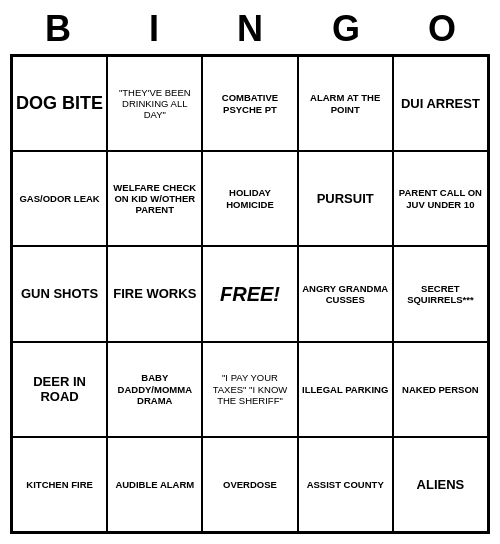 This screenshot has width=500, height=544. I want to click on bingo-cell-13: ANGRY GRANDMA CUSSES, so click(346, 294).